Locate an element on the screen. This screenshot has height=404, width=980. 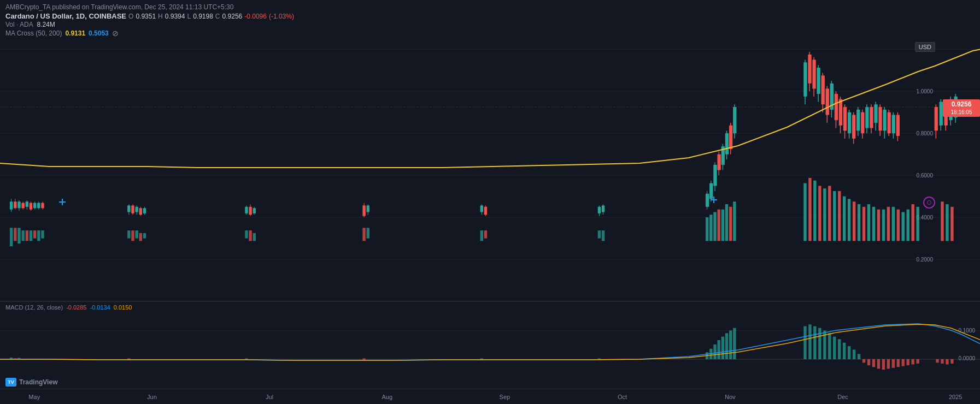
currency-badge: USD is located at coordinates (925, 47).